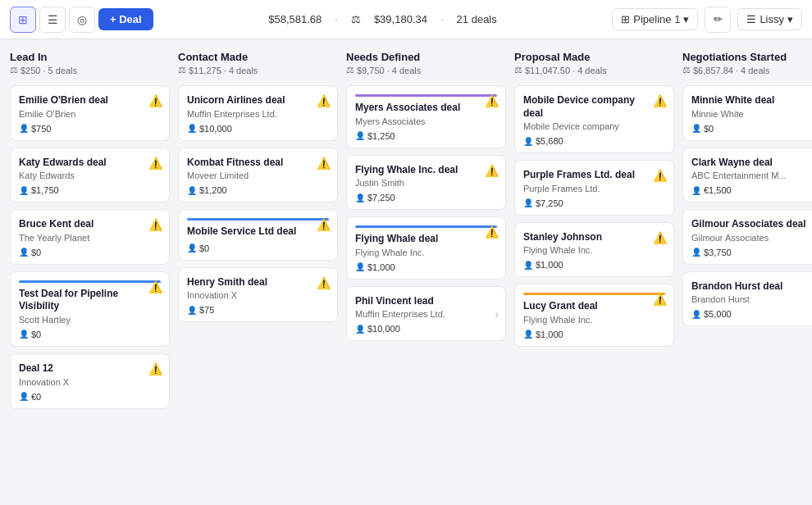 This screenshot has height=505, width=812. What do you see at coordinates (751, 20) in the screenshot?
I see `user-lines-icon: ☰` at bounding box center [751, 20].